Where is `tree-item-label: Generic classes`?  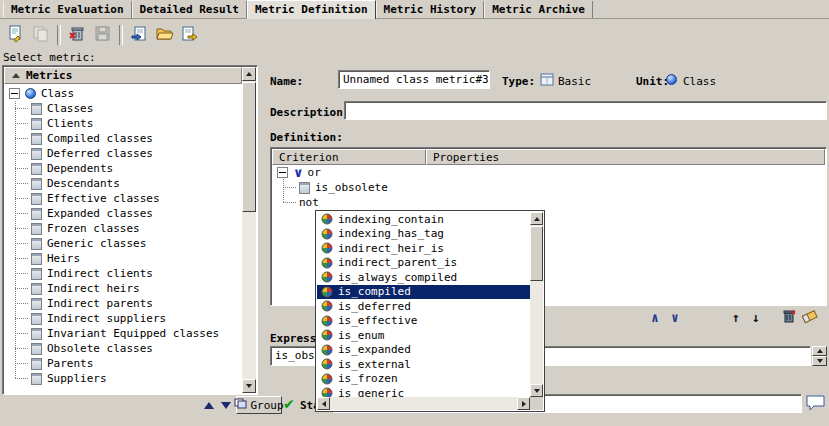
tree-item-label: Generic classes is located at coordinates (96, 244).